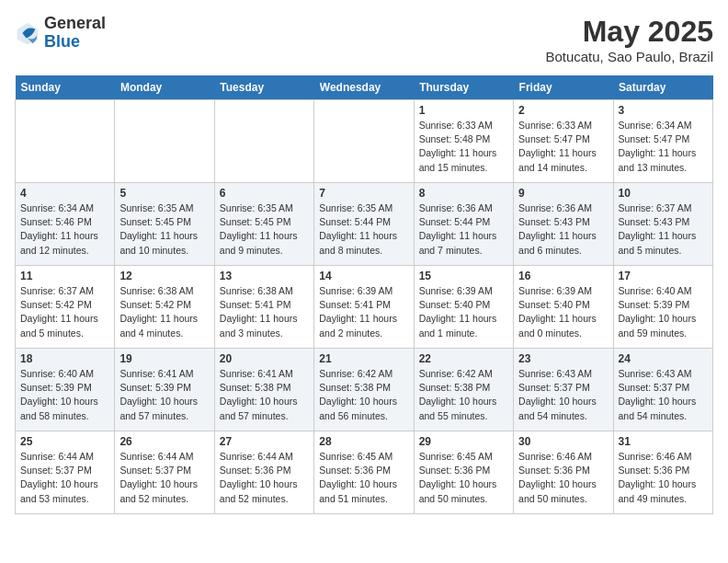  I want to click on day-number: 26, so click(164, 442).